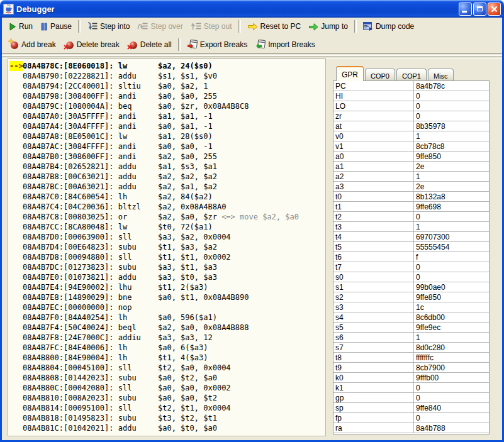  I want to click on register-row: t31, so click(412, 227).